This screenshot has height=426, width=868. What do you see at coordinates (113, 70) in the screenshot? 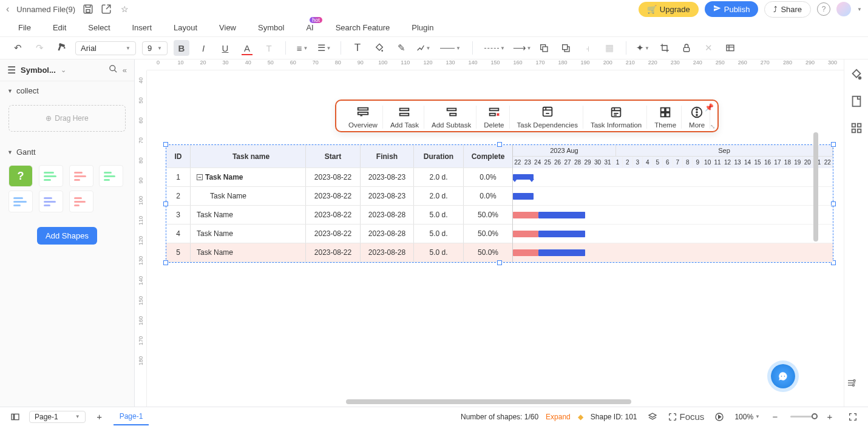
I see `search-icon` at bounding box center [113, 70].